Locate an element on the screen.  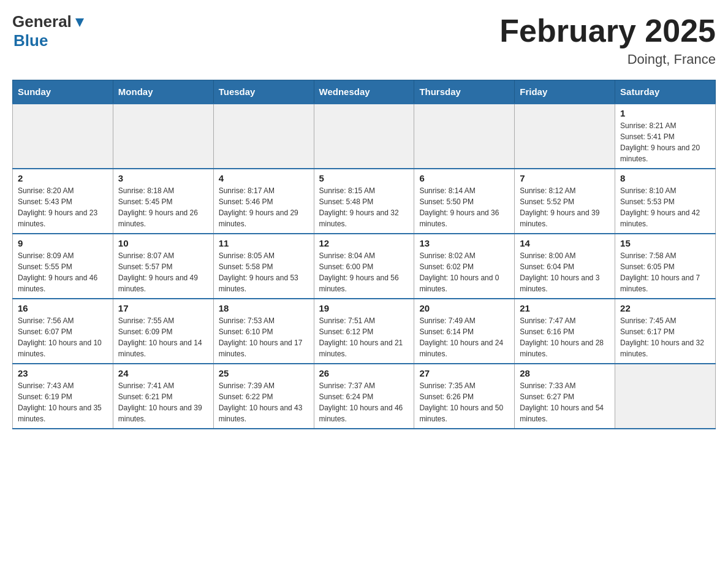
day-info: Sunrise: 7:37 AM Sunset: 6:24 PM Dayligh… is located at coordinates (364, 402).